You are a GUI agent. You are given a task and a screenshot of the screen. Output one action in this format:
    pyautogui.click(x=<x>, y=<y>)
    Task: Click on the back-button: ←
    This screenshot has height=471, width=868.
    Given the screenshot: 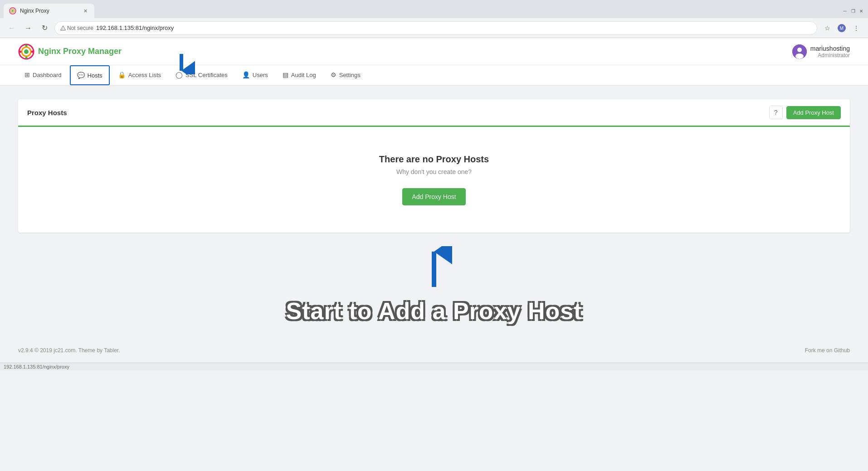 What is the action you would take?
    pyautogui.click(x=12, y=28)
    